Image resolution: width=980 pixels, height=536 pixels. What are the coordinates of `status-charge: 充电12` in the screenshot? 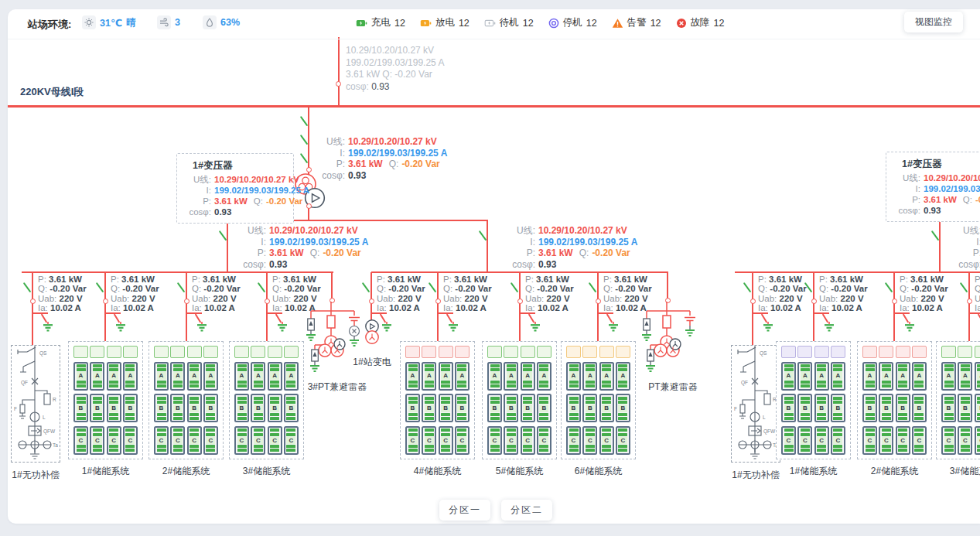 It's located at (381, 23).